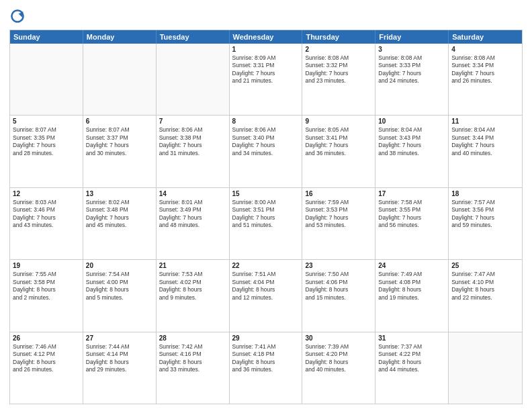 The width and height of the screenshot is (532, 411). I want to click on day-cell-13: 13Sunrise: 8:02 AM Sunset: 3:48 PM Dayli…, so click(120, 224).